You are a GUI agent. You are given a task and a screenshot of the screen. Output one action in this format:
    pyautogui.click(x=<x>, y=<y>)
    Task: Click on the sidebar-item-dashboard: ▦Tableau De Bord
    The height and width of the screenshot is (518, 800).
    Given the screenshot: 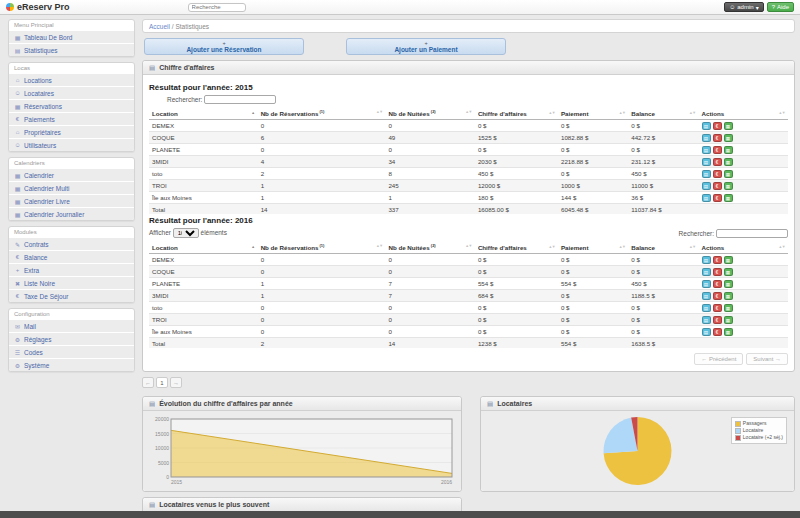 What is the action you would take?
    pyautogui.click(x=72, y=36)
    